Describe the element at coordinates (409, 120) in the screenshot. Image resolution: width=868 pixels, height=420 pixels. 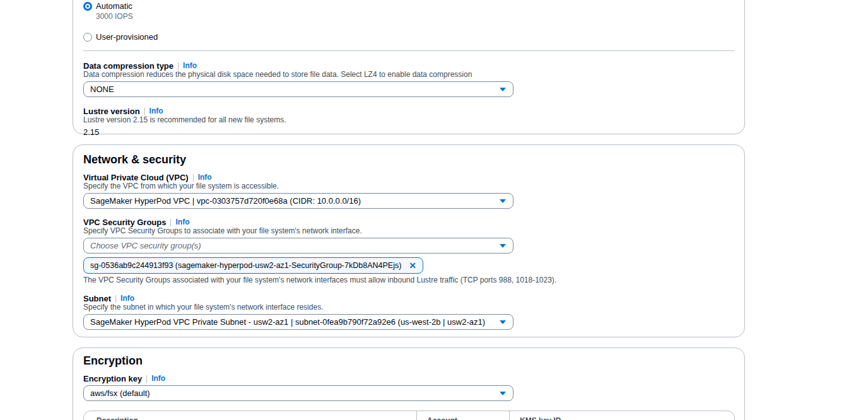
I see `lustre-description: Lustre version 2.15 is recommended for a…` at that location.